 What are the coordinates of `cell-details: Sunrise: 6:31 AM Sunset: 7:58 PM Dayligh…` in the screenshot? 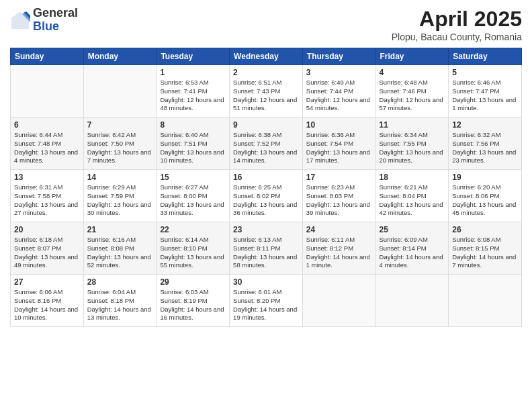 It's located at (47, 200).